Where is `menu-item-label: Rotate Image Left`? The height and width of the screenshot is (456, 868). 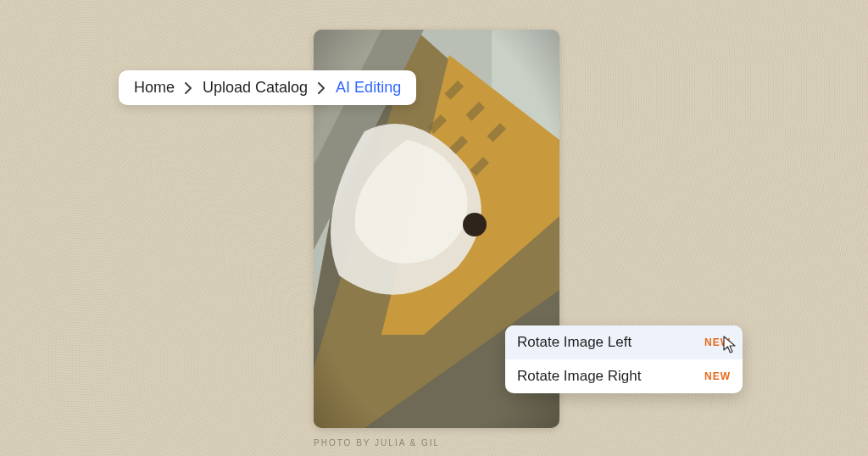
menu-item-label: Rotate Image Left is located at coordinates (575, 342).